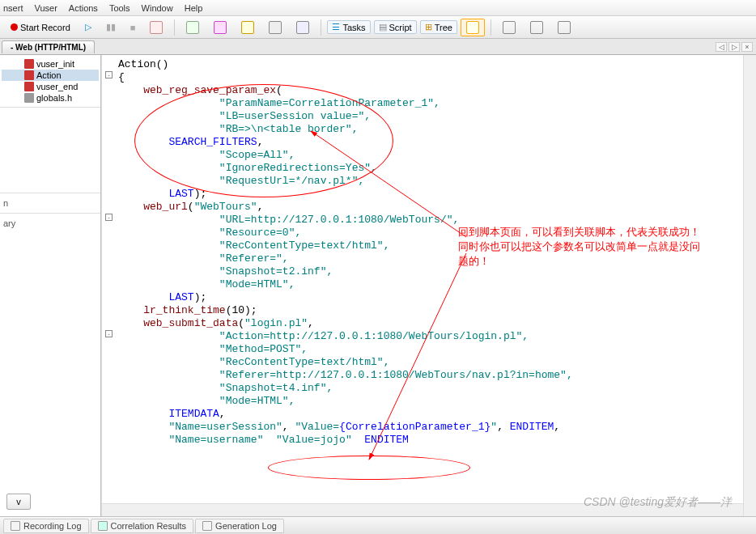 The image size is (756, 534). I want to click on toolbar-icon-highlight, so click(473, 28).